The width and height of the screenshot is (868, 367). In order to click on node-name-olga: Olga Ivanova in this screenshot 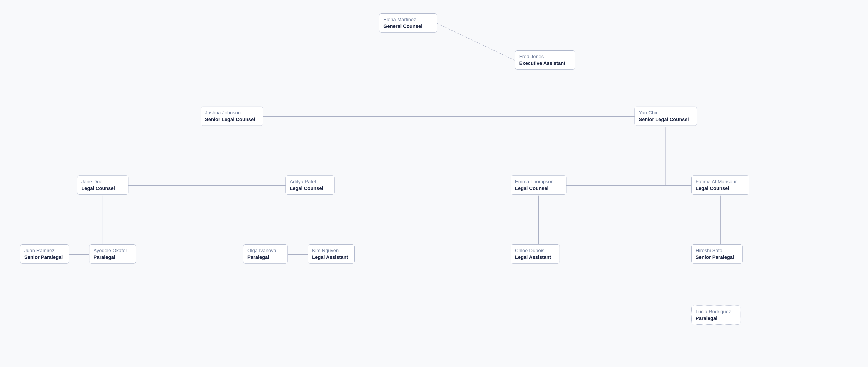, I will do `click(266, 251)`.